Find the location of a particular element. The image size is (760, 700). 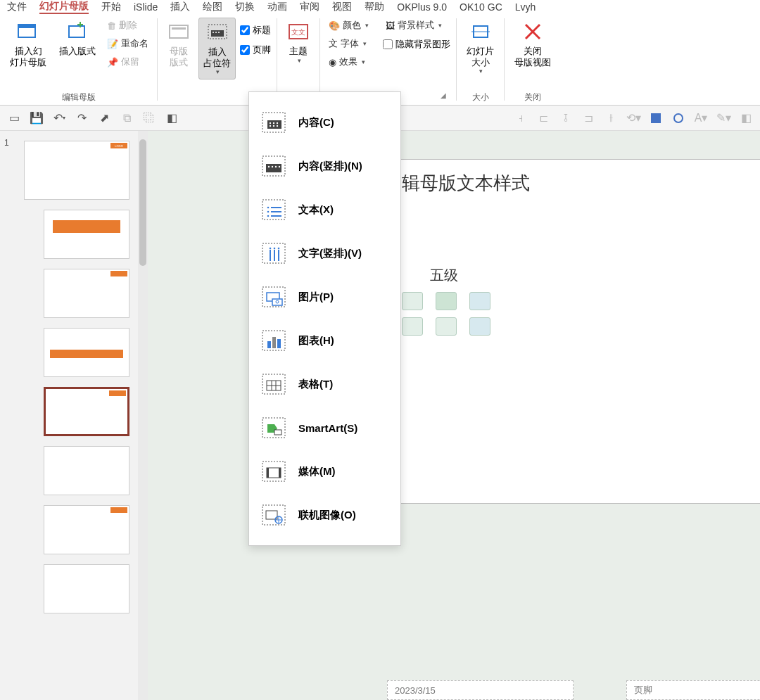

master-layout-icon is located at coordinates (179, 32).